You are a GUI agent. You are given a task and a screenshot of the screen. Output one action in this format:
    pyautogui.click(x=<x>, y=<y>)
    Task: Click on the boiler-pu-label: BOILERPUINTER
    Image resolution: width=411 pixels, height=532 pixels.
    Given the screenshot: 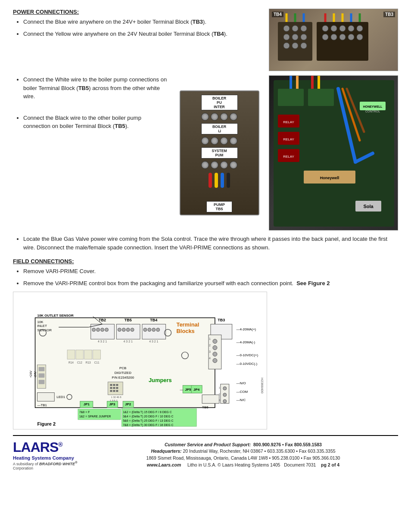 What is the action you would take?
    pyautogui.click(x=220, y=103)
    